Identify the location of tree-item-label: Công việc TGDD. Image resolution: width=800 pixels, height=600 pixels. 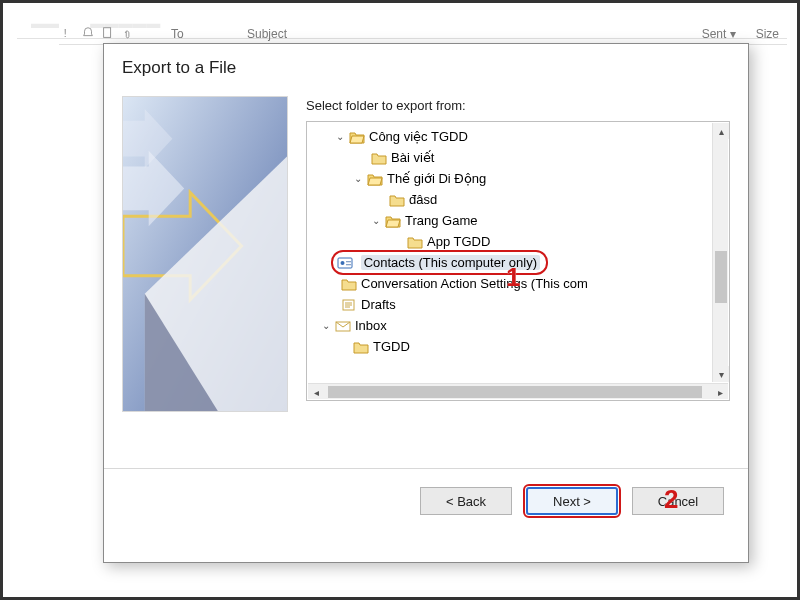
(418, 137).